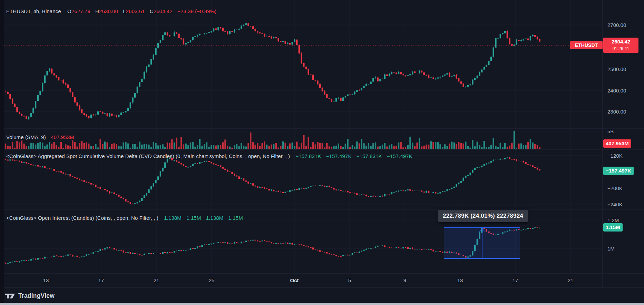  I want to click on price-tick-label: 1.2M, so click(613, 220).